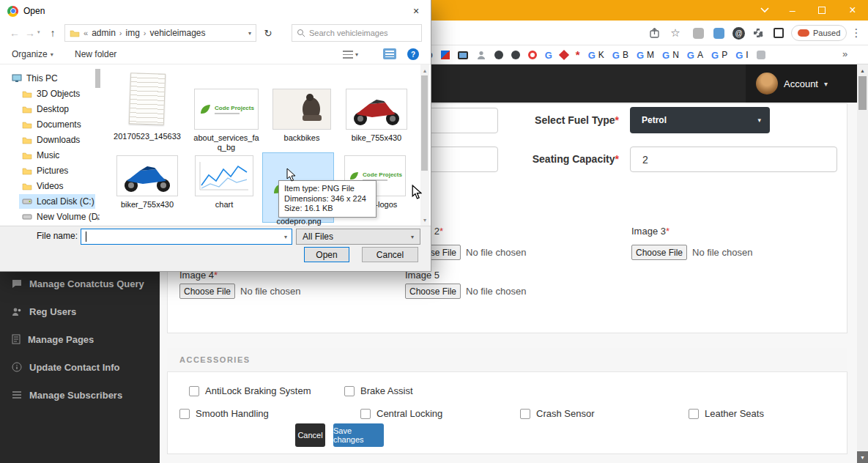  Describe the element at coordinates (42, 186) in the screenshot. I see `dialog-sidebar-videos: Videos` at that location.